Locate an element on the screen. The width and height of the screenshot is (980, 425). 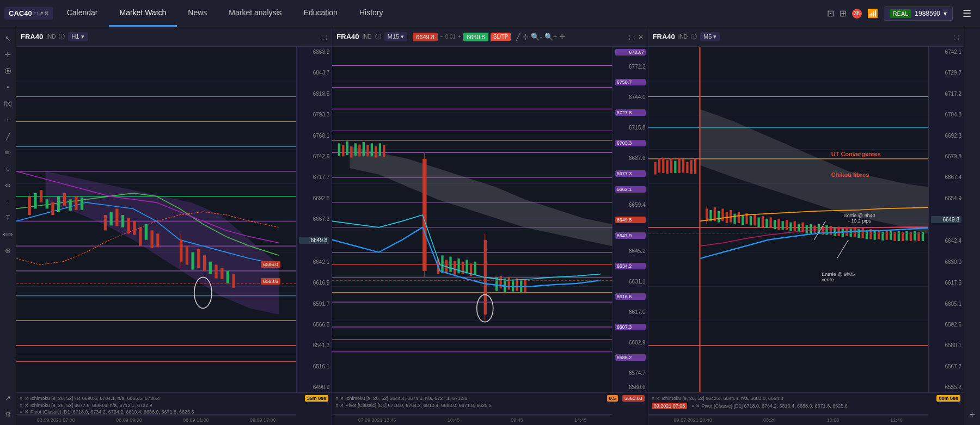
chart2-sl-tp: SL/TP is located at coordinates (501, 37).